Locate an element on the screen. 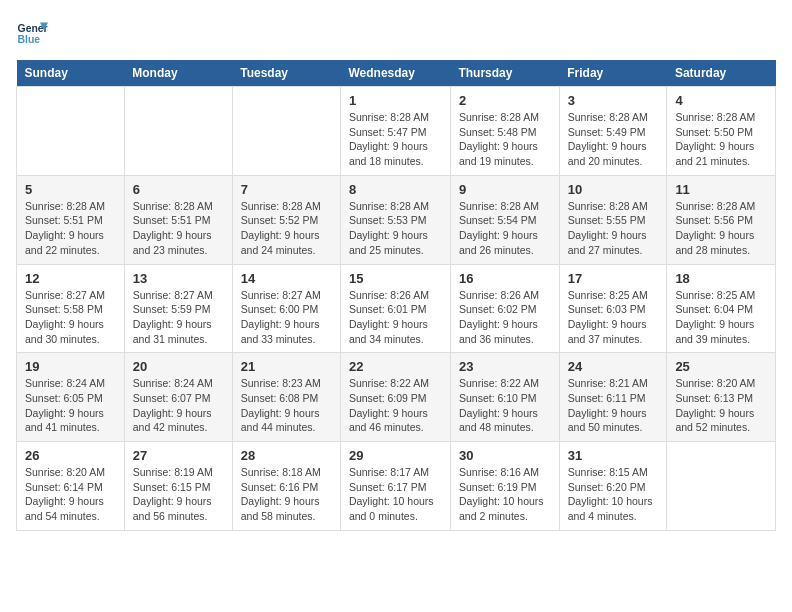 The image size is (792, 612). weekday-header-friday: Friday is located at coordinates (613, 74).